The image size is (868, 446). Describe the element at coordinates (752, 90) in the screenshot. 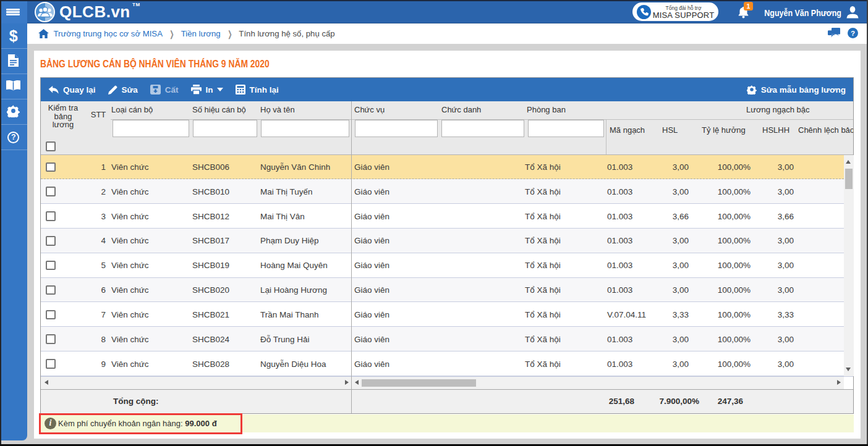

I see `gear-icon` at that location.